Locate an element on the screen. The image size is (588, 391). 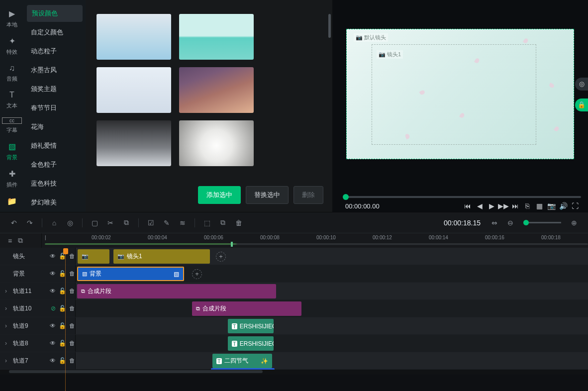
category-item: 颁奖主题 is located at coordinates (55, 89).